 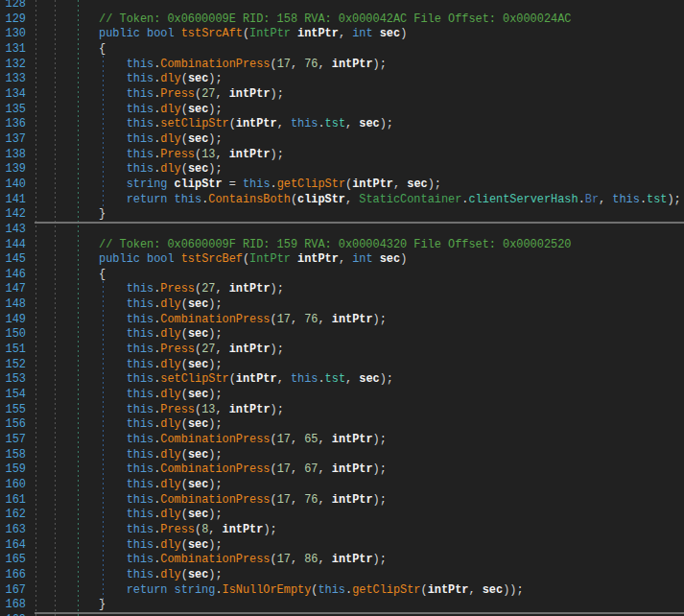 I want to click on code-line: 133 this.dly(sec);, so click(x=342, y=80).